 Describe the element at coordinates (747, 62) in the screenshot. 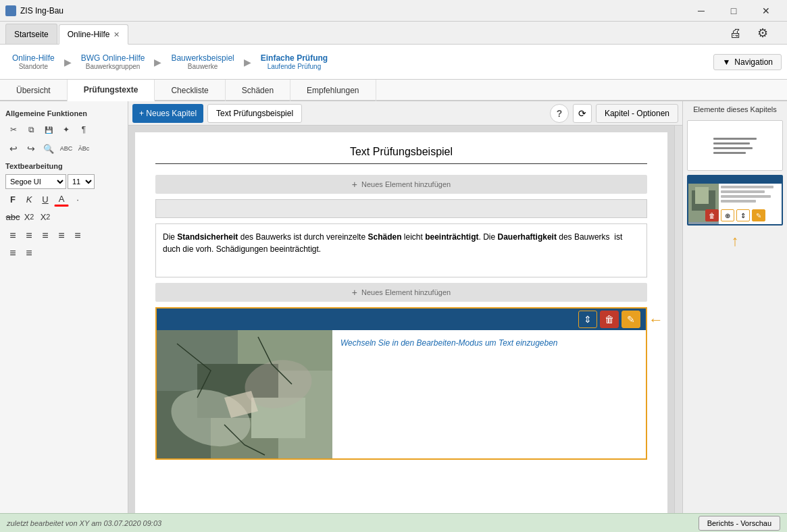

I see `navigation-button: ▼ Navigation` at that location.